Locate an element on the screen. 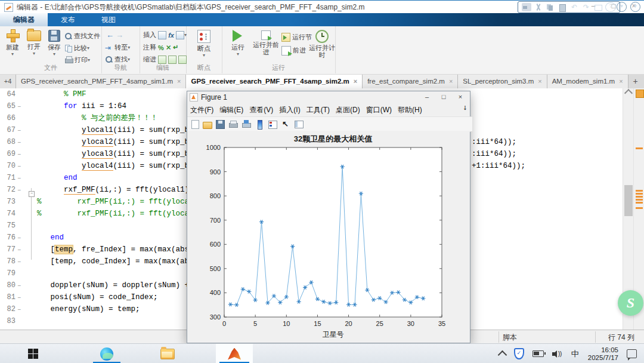 This screenshot has height=363, width=644. new-figure-icon is located at coordinates (196, 124).